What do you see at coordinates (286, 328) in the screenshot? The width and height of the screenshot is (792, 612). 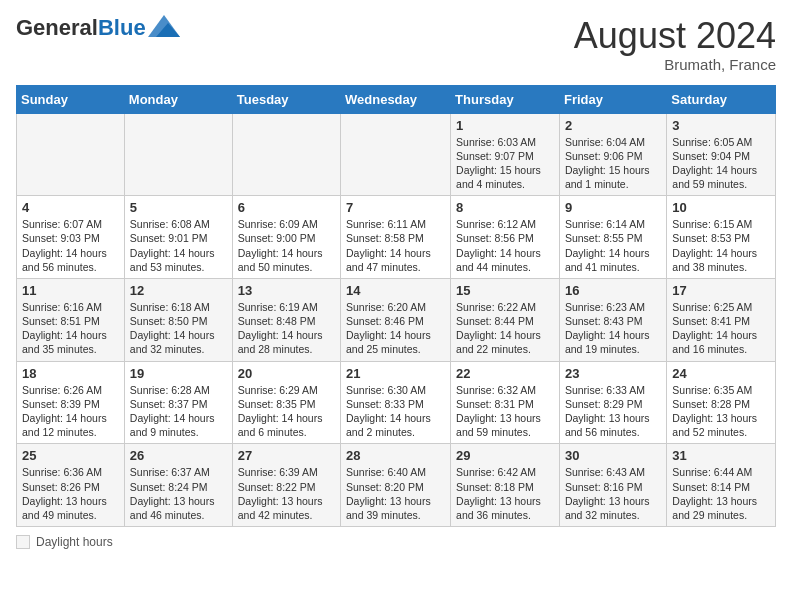 I see `day-info: Sunrise: 6:19 AM Sunset: 8:48 PM Dayligh…` at bounding box center [286, 328].